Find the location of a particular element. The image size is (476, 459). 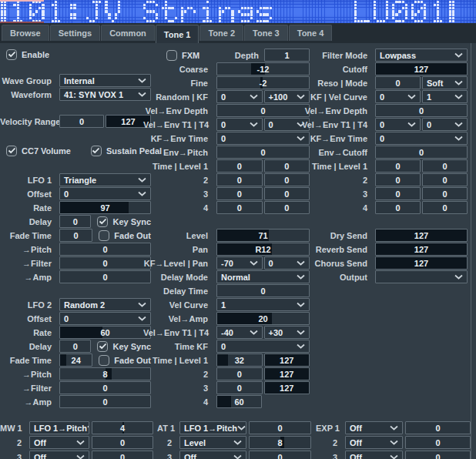

select-kf-vel-curve: 0 is located at coordinates (397, 97).